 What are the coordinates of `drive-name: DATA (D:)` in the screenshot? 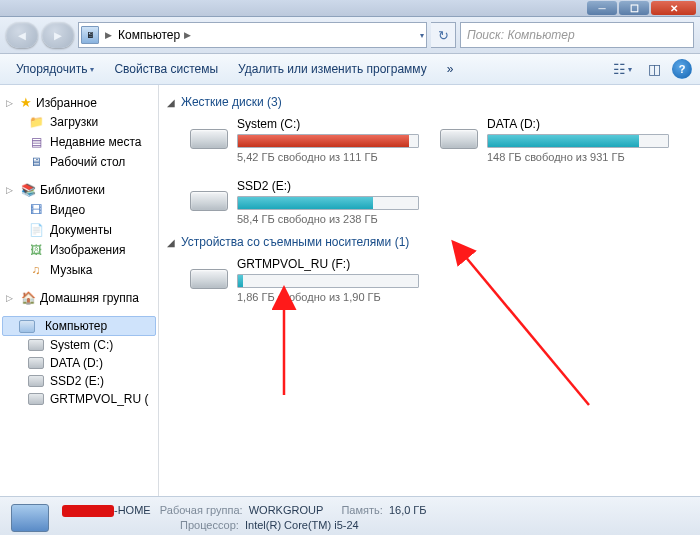 It's located at (579, 124).